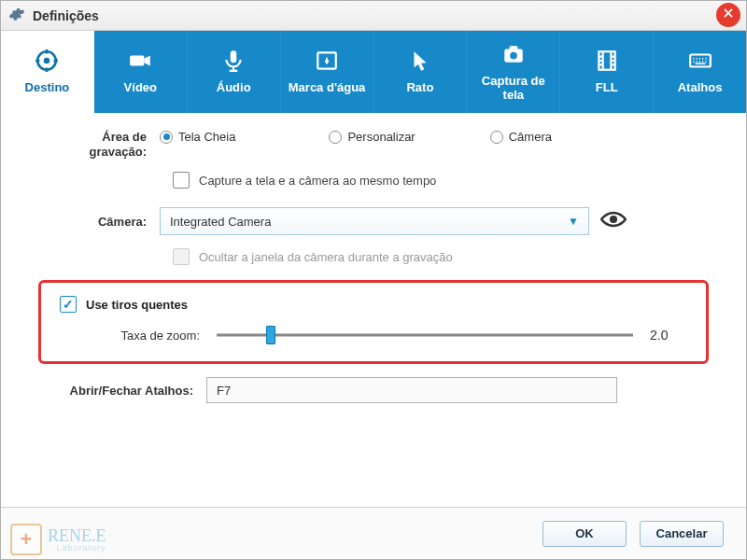 The height and width of the screenshot is (560, 747). Describe the element at coordinates (374, 221) in the screenshot. I see `camera-select: Integrated Camera ▼` at that location.